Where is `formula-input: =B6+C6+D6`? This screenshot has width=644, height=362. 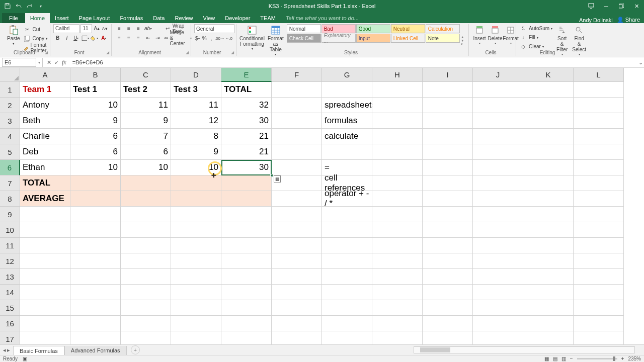 formula-input: =B6+C6+D6 is located at coordinates (354, 62).